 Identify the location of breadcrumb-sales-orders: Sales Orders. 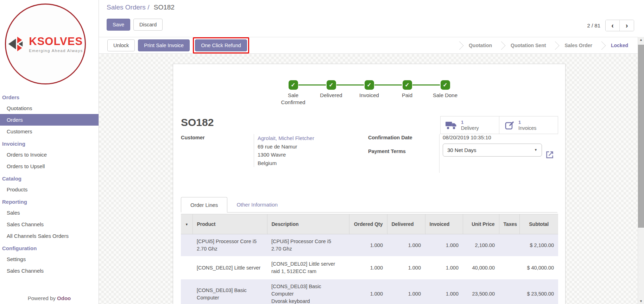
(126, 7).